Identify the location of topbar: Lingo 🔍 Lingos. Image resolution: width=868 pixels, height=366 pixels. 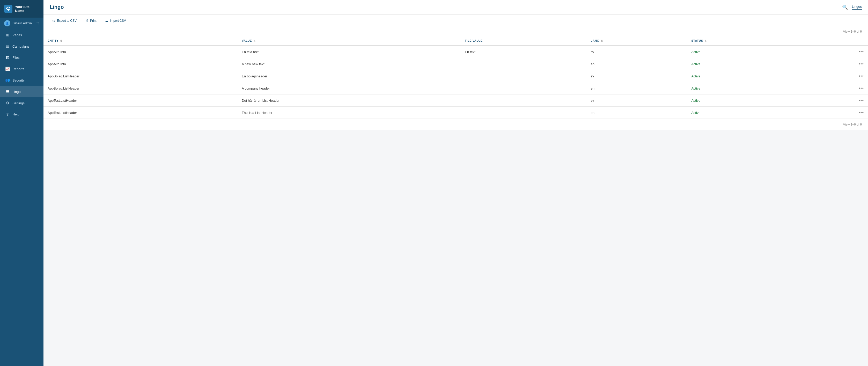
(456, 7).